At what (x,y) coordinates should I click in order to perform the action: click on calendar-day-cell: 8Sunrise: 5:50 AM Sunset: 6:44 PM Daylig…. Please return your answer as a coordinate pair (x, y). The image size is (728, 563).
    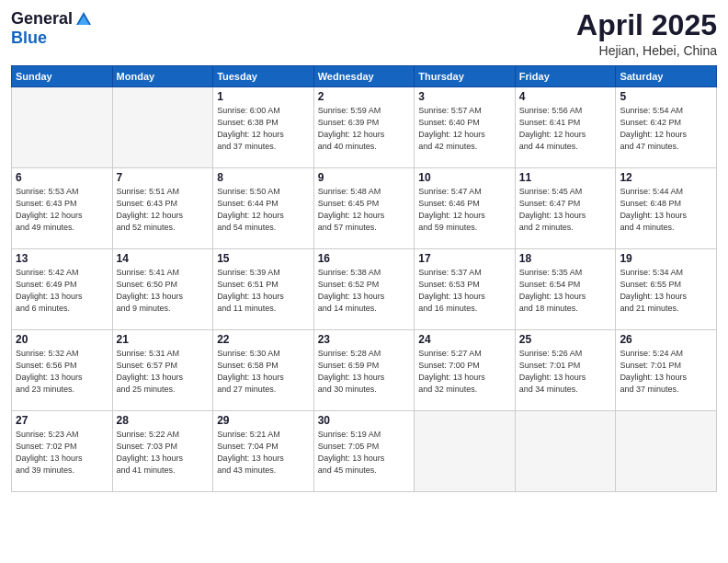
    Looking at the image, I should click on (264, 209).